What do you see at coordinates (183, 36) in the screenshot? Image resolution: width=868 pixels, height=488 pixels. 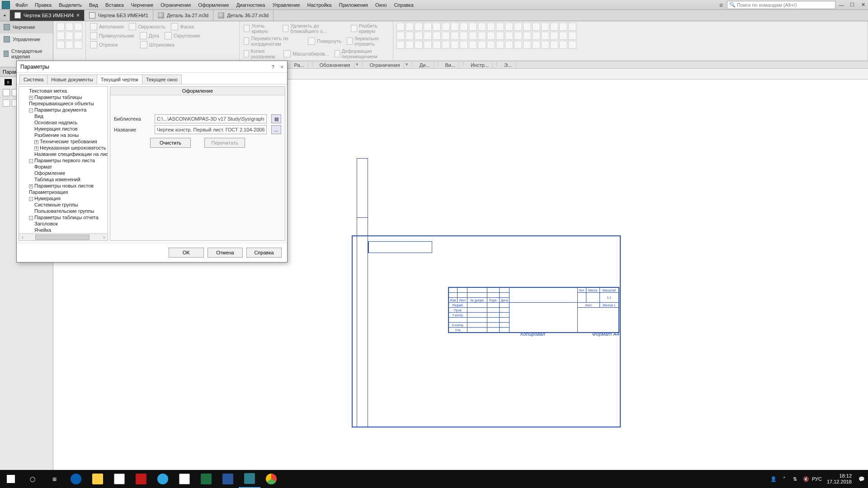 I see `tool-fillet: Скругление` at bounding box center [183, 36].